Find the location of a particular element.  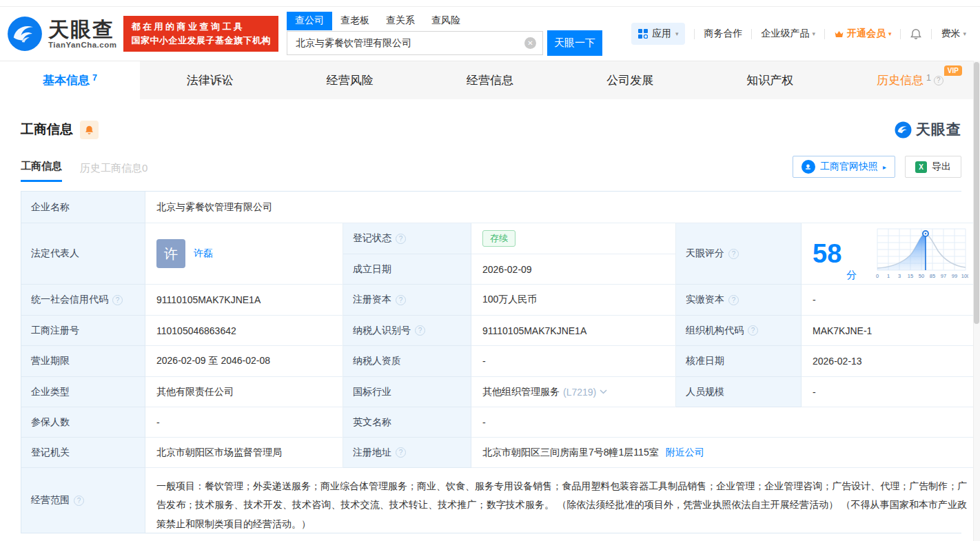

clear-icon: ✕ is located at coordinates (531, 43).